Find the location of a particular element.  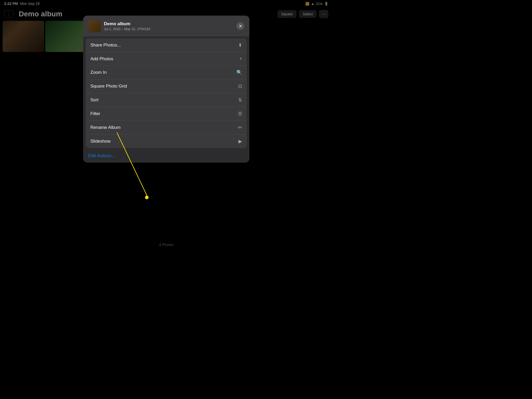

share-photos-label: Share Photos... is located at coordinates (105, 45).